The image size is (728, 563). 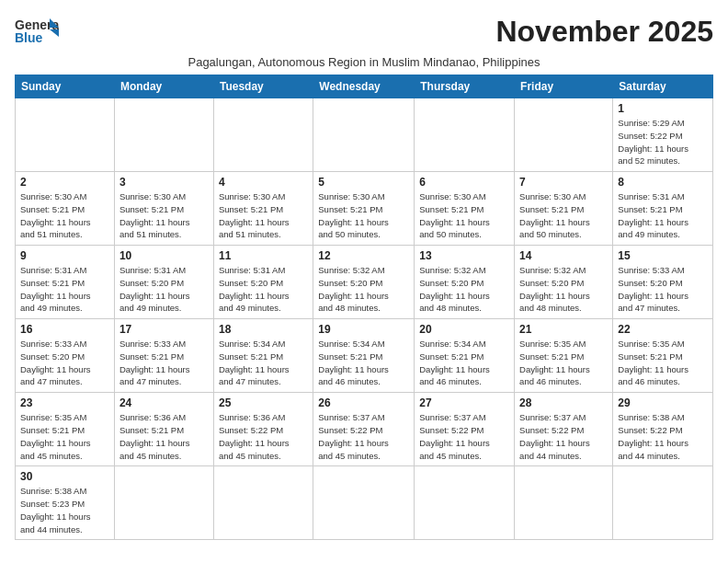 What do you see at coordinates (263, 430) in the screenshot?
I see `calendar-cell: 25Sunrise: 5:36 AM Sunset: 5:22 PM Dayli…` at bounding box center [263, 430].